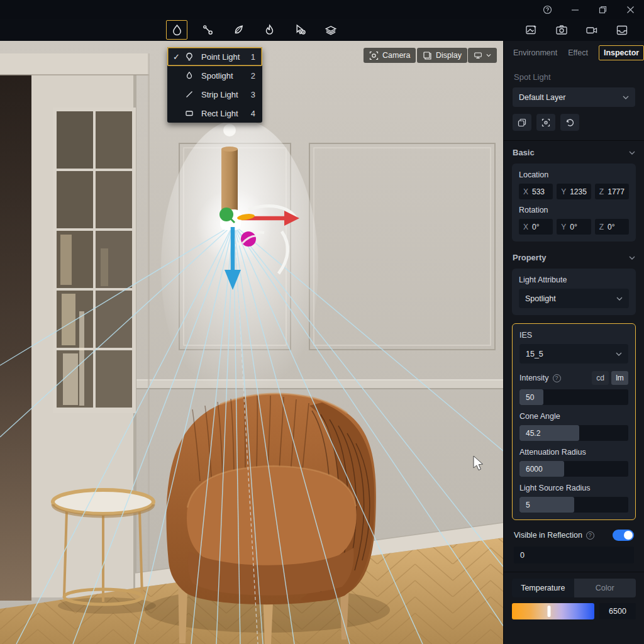  What do you see at coordinates (574, 298) in the screenshot?
I see `light-attribute-select: Spotlight` at bounding box center [574, 298].